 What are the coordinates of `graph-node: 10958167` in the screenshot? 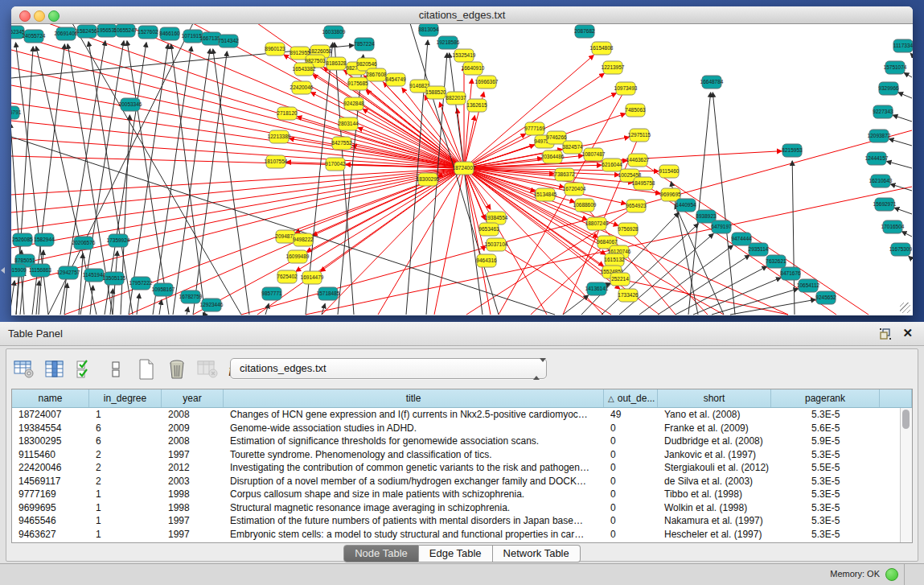 It's located at (164, 290).